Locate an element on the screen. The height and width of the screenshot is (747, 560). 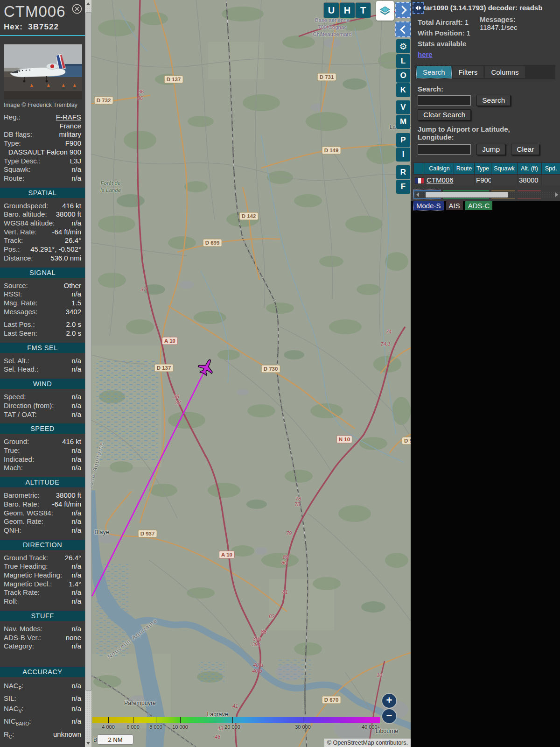
data-row: Baro. Rate:-64 ft/min is located at coordinates (42, 504).